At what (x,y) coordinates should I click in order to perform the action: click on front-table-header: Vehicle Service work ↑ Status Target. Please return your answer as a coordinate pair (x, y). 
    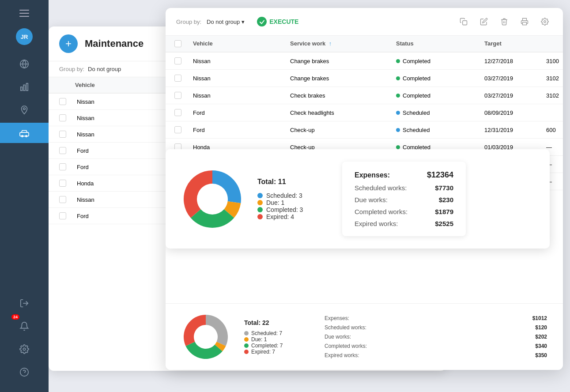
    Looking at the image, I should click on (364, 44).